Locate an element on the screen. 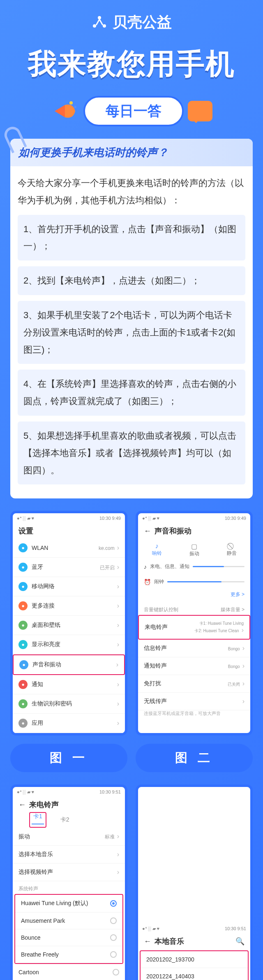 Image resolution: width=263 pixels, height=980 pixels. step-1: 1、首先打开手机的设置，点击【声音和振动】（如图一）； is located at coordinates (132, 238).